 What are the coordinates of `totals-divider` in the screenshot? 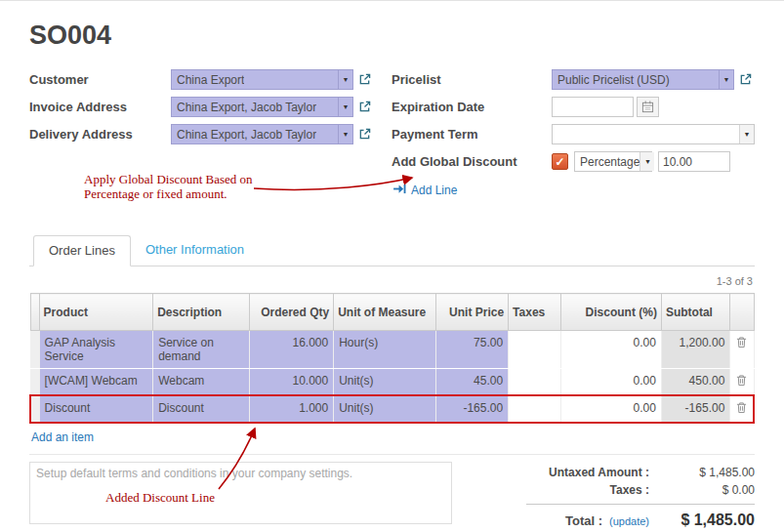 It's located at (640, 504).